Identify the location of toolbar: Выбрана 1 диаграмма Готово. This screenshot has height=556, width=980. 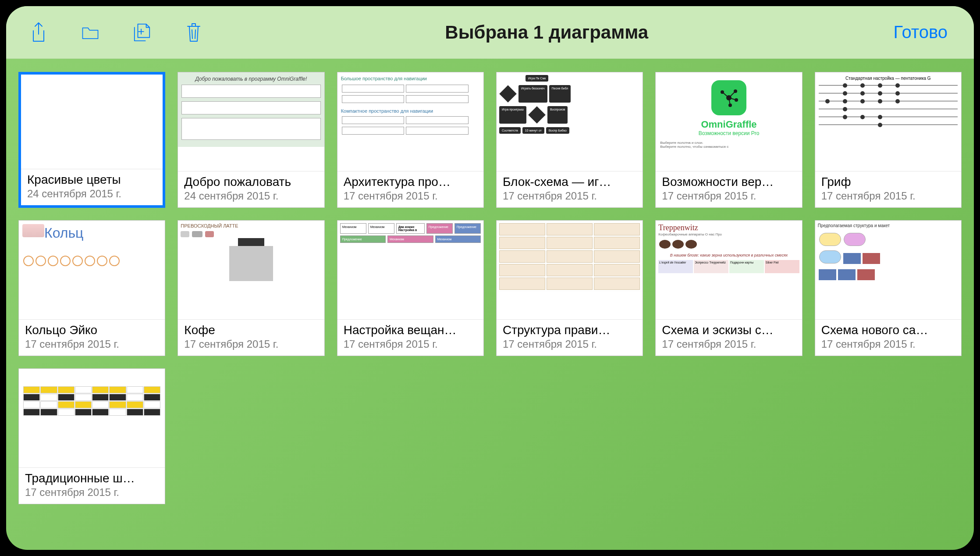
(490, 32).